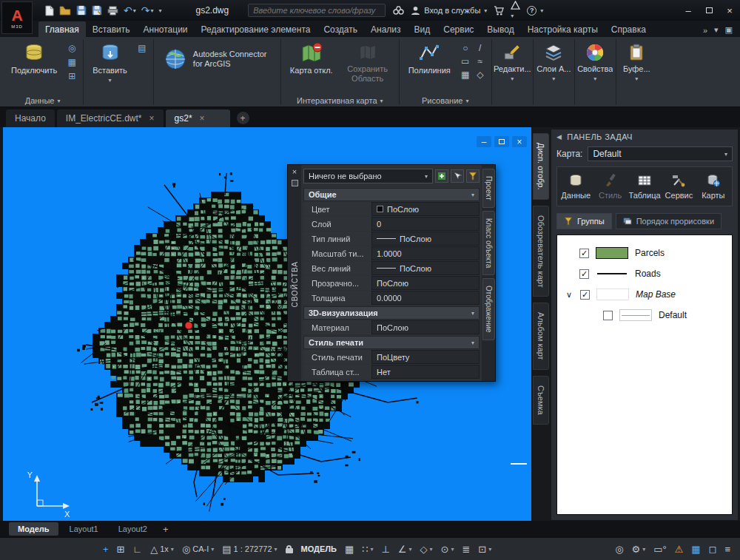 Image resolution: width=740 pixels, height=560 pixels. Describe the element at coordinates (480, 61) in the screenshot. I see `arc-tool-icon: ≈` at that location.